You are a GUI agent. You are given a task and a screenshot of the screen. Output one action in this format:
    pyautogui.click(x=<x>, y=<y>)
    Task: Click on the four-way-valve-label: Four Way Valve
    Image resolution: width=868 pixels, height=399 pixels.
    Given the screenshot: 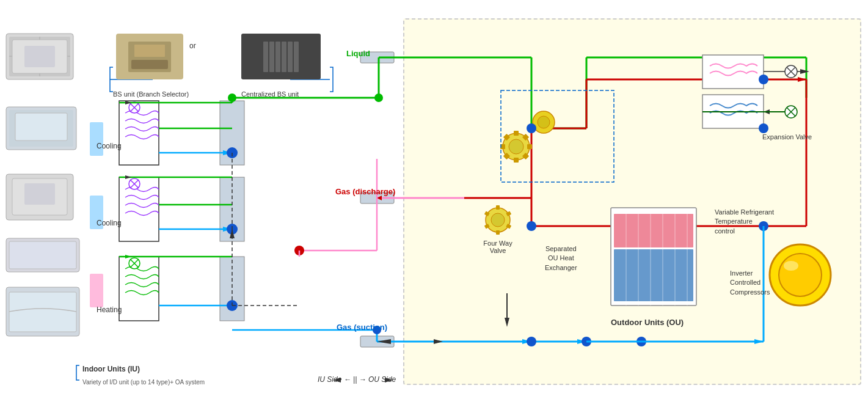 What is the action you would take?
    pyautogui.click(x=498, y=247)
    